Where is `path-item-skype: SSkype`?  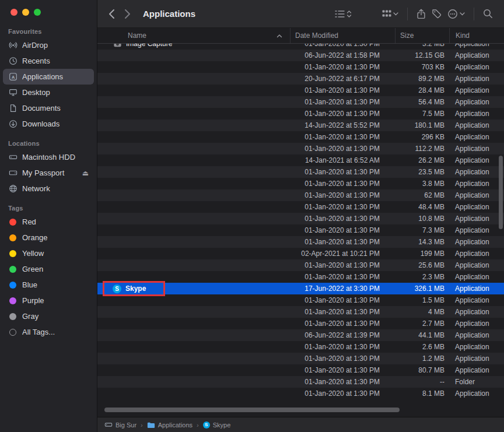
path-item-skype: SSkype is located at coordinates (217, 425).